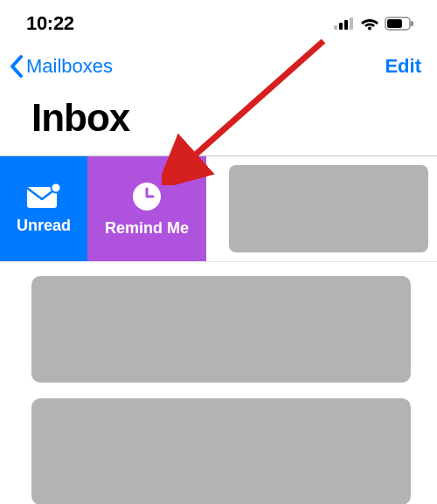  Describe the element at coordinates (370, 24) in the screenshot. I see `wifi-icon` at that location.